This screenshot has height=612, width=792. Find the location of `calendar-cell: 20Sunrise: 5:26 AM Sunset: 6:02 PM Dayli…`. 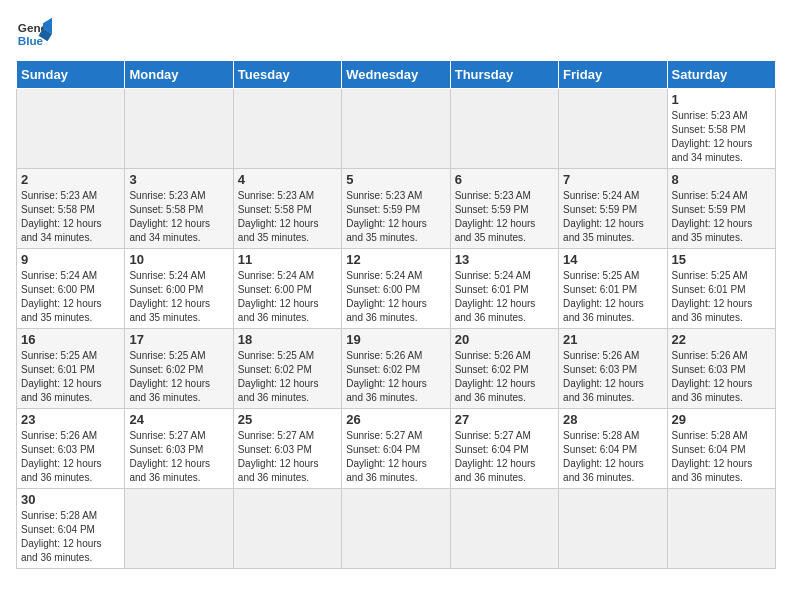

calendar-cell: 20Sunrise: 5:26 AM Sunset: 6:02 PM Dayli… is located at coordinates (504, 369).